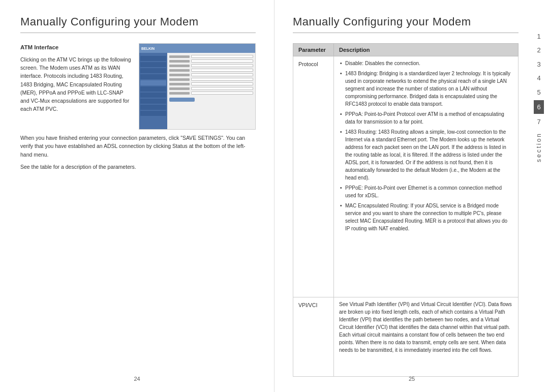 This screenshot has height=392, width=549. I want to click on desc-header: Description, so click(426, 50).